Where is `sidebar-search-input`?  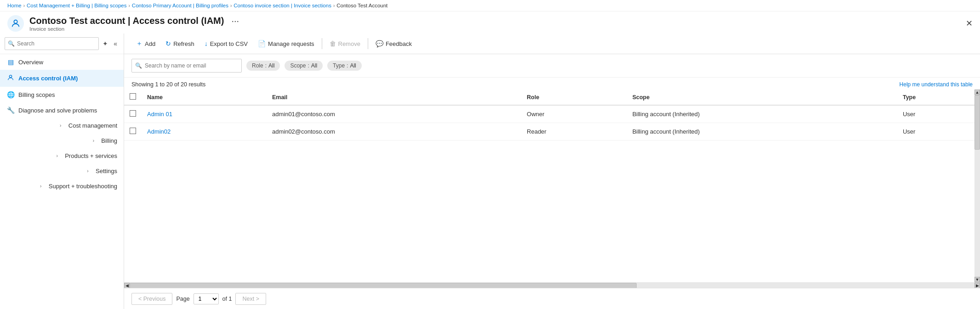 sidebar-search-input is located at coordinates (51, 44).